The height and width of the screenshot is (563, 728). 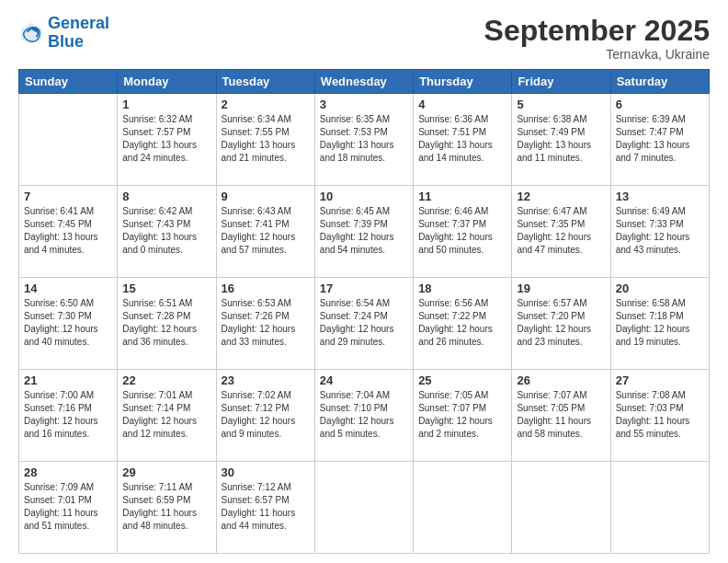 What do you see at coordinates (597, 54) in the screenshot?
I see `location-subtitle: Ternavka, Ukraine` at bounding box center [597, 54].